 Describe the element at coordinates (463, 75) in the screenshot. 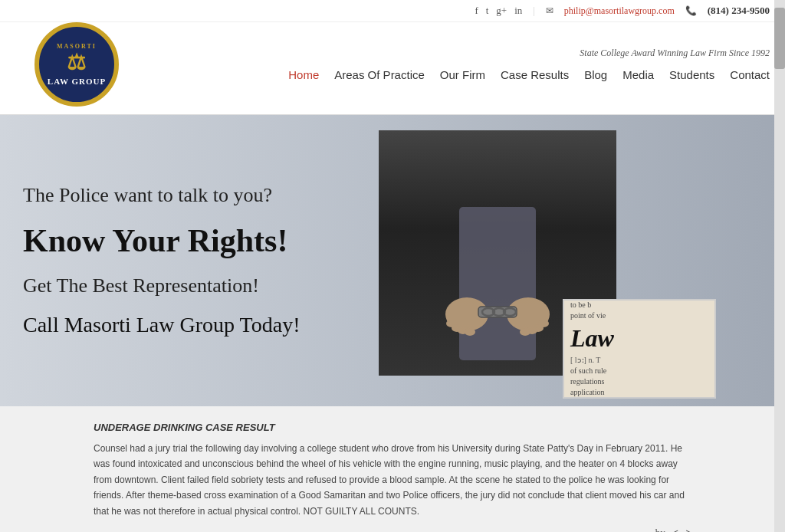

I see `nav-our-firm: Our Firm` at that location.